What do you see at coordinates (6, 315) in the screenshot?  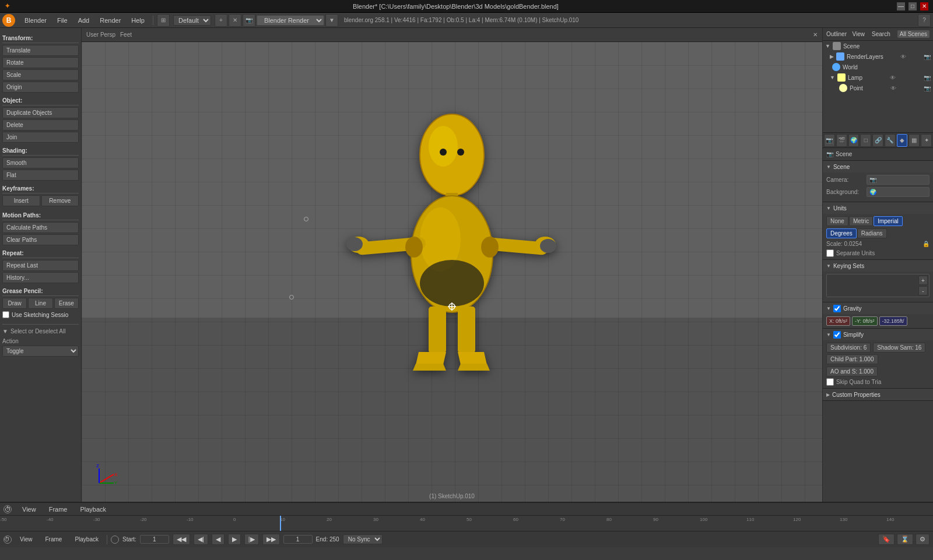 I see `use-sketching-checkbox` at bounding box center [6, 315].